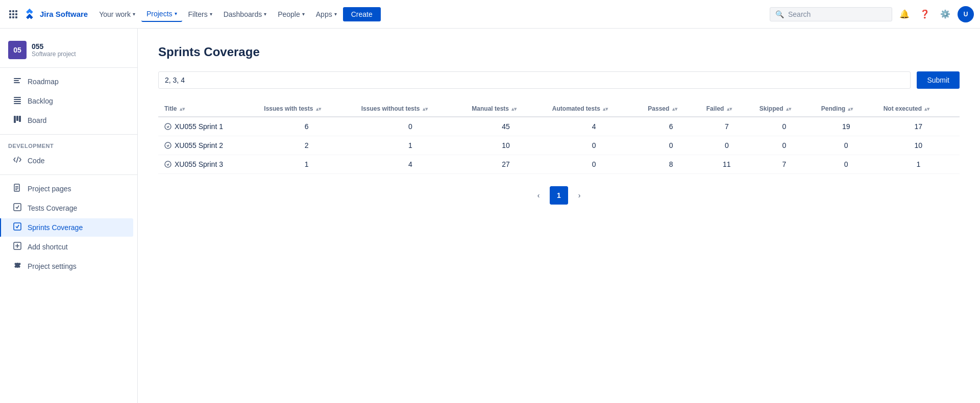 The image size is (980, 403). What do you see at coordinates (37, 120) in the screenshot?
I see `sidebar-item-label: Board` at bounding box center [37, 120].